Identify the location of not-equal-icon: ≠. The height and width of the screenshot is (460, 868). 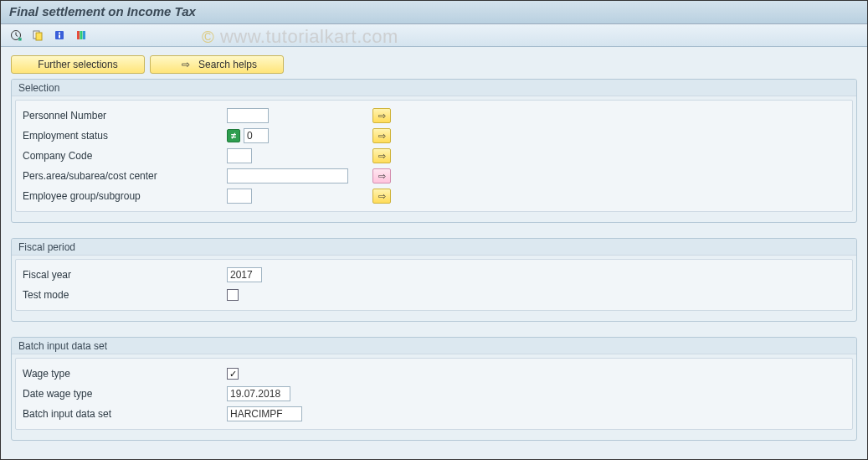
(234, 136).